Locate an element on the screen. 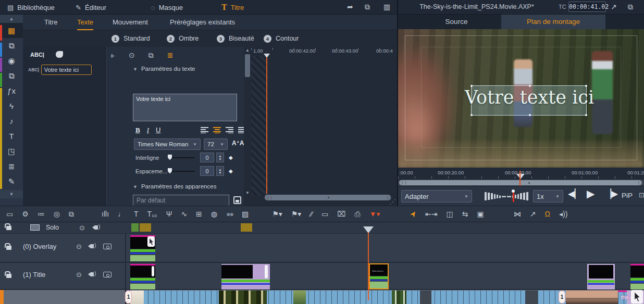 Image resolution: width=644 pixels, height=304 pixels. track-av-row: 1 1 the-sky is located at coordinates (322, 297).